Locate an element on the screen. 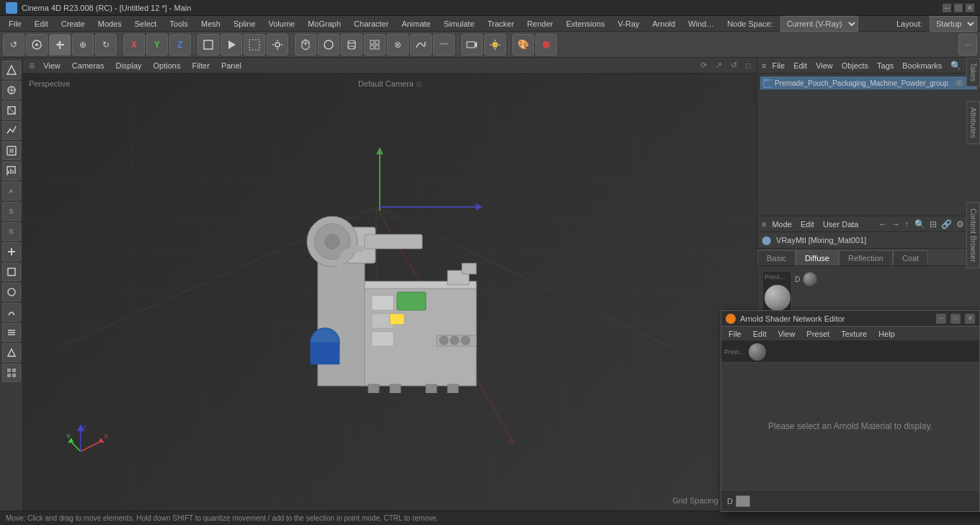 The image size is (980, 525). attr-options-icon: ⚙ is located at coordinates (960, 224).